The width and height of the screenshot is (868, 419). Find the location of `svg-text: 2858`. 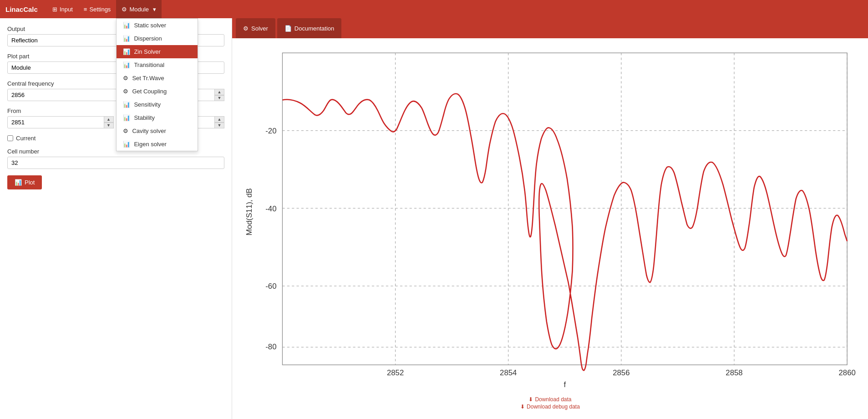

svg-text: 2858 is located at coordinates (734, 373).